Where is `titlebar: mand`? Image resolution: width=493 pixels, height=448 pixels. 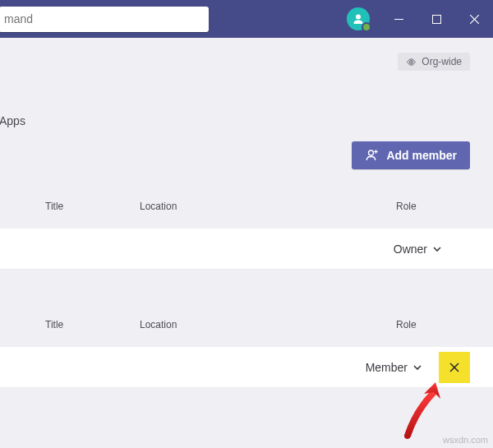
titlebar: mand is located at coordinates (246, 19).